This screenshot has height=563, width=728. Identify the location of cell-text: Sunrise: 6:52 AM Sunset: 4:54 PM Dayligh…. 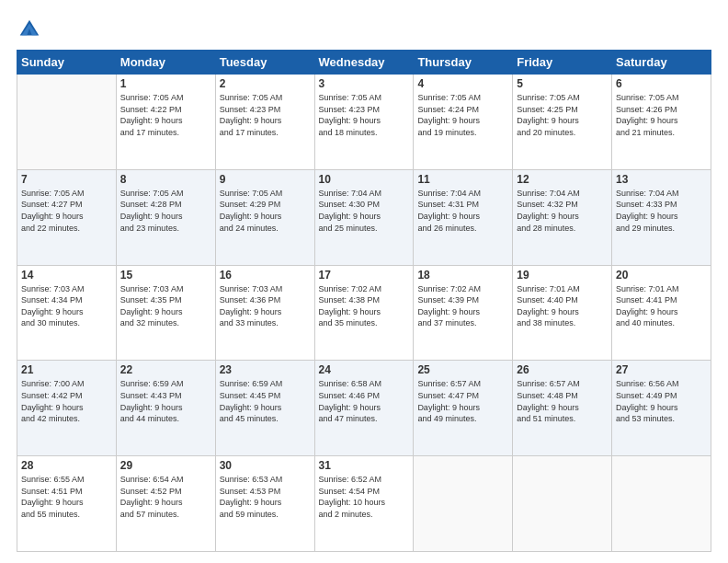
(364, 497).